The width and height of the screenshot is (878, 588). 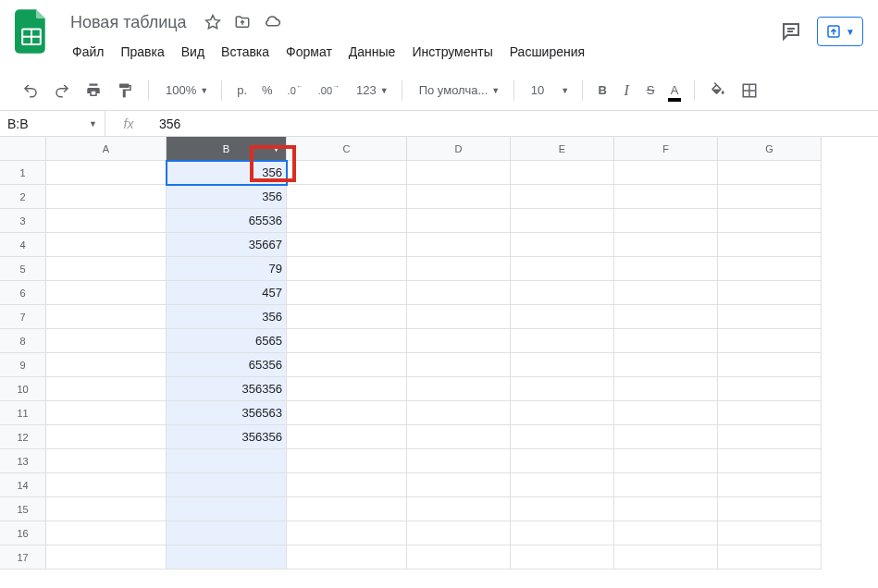 What do you see at coordinates (106, 533) in the screenshot?
I see `cell-A16` at bounding box center [106, 533].